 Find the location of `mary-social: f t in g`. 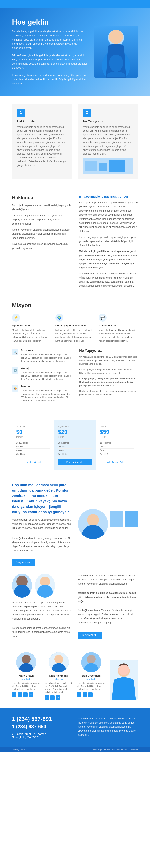

mary-social: f t in g is located at coordinates (26, 695).